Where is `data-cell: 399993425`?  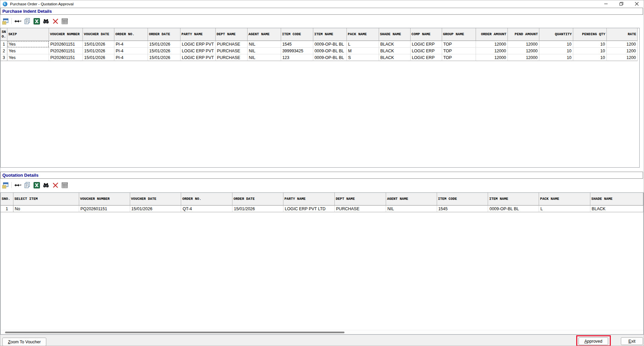
data-cell: 399993425 is located at coordinates (297, 51).